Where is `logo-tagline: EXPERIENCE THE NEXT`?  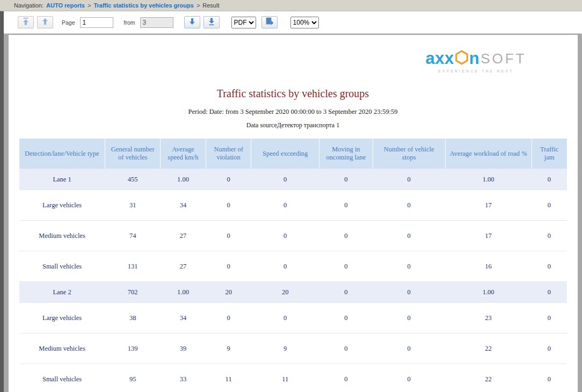 logo-tagline: EXPERIENCE THE NEXT is located at coordinates (476, 71).